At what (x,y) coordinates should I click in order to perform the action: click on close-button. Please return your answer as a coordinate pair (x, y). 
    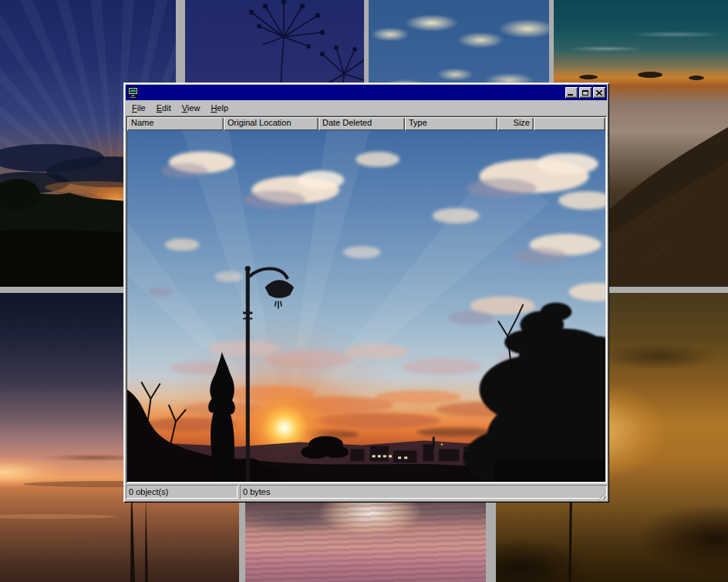
    Looking at the image, I should click on (599, 93).